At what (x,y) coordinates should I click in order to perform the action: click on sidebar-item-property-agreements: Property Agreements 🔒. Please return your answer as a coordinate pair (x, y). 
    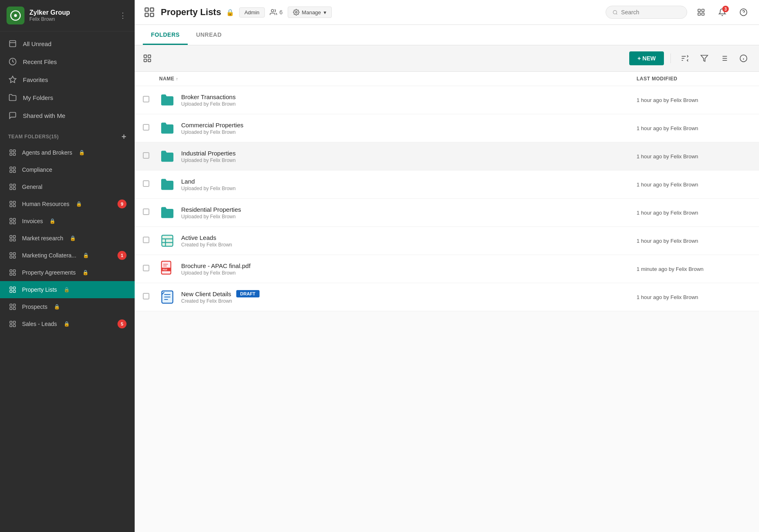
    Looking at the image, I should click on (67, 273).